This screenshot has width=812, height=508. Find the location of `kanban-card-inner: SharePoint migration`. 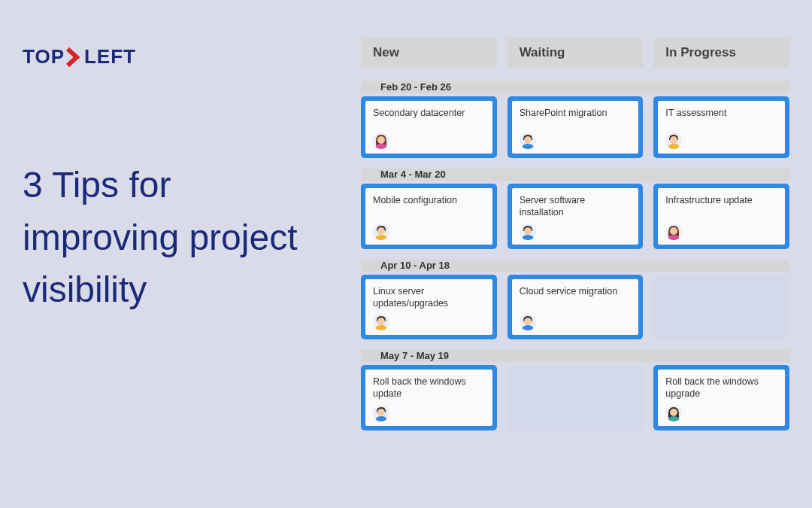

kanban-card-inner: SharePoint migration is located at coordinates (576, 127).